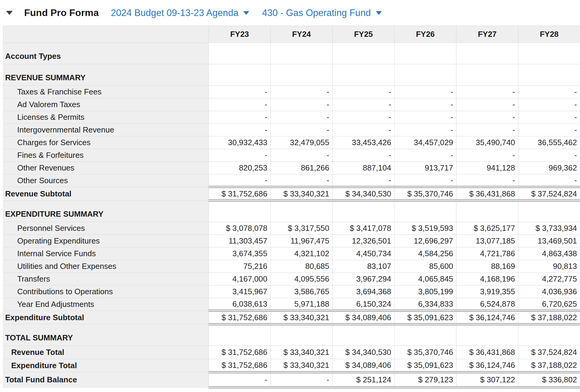  I want to click on column-header-fy23: FY23, so click(240, 34).